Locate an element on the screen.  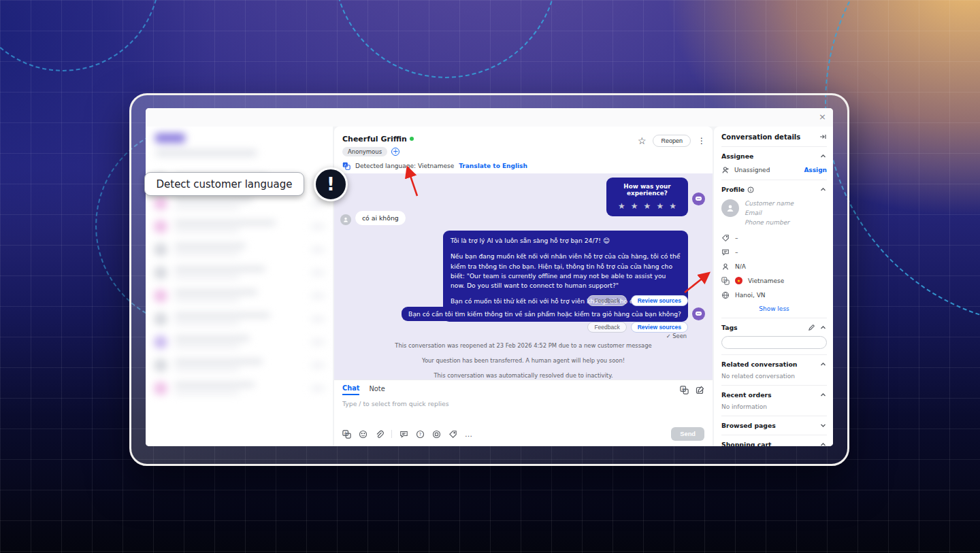
tab-chat: Chat is located at coordinates (351, 390).